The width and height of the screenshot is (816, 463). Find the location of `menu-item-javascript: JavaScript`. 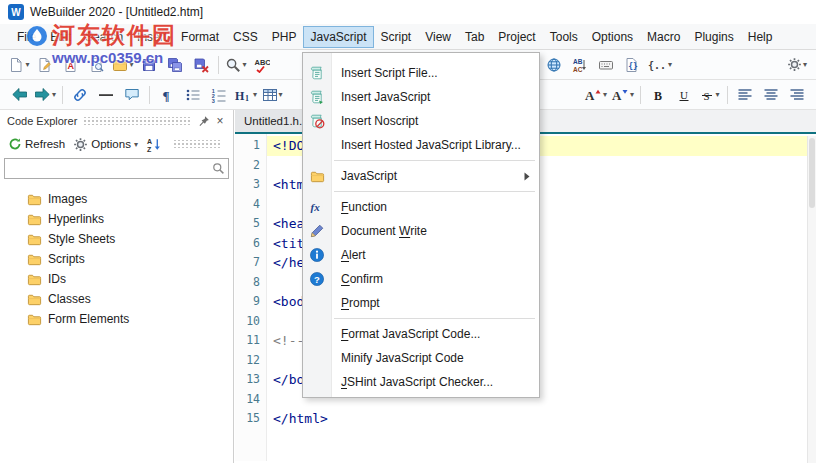

menu-item-javascript: JavaScript is located at coordinates (421, 176).